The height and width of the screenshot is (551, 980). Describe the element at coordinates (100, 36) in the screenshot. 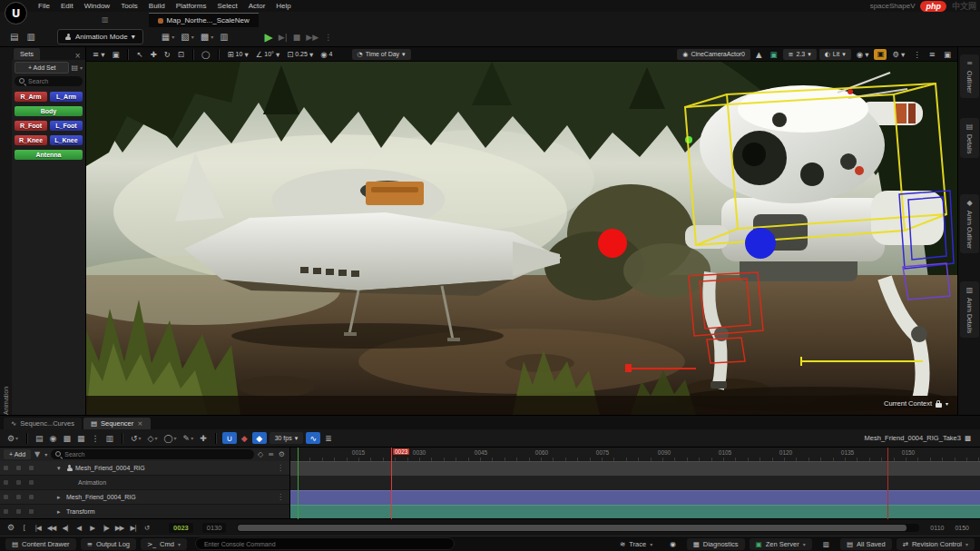

I see `editor-mode-dropdown: Animation Mode ▾` at that location.